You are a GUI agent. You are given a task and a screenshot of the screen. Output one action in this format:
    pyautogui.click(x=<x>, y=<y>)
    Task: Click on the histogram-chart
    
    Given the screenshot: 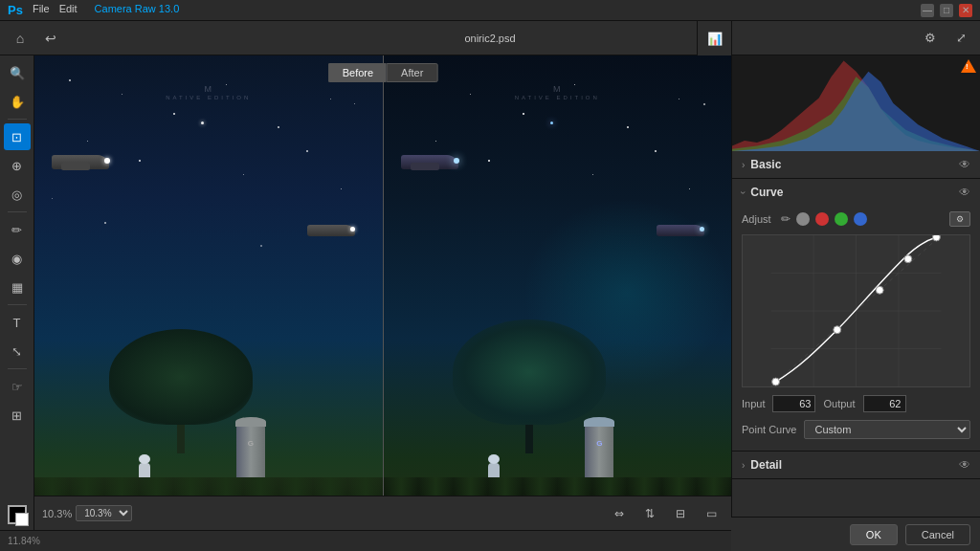 What is the action you would take?
    pyautogui.click(x=856, y=103)
    